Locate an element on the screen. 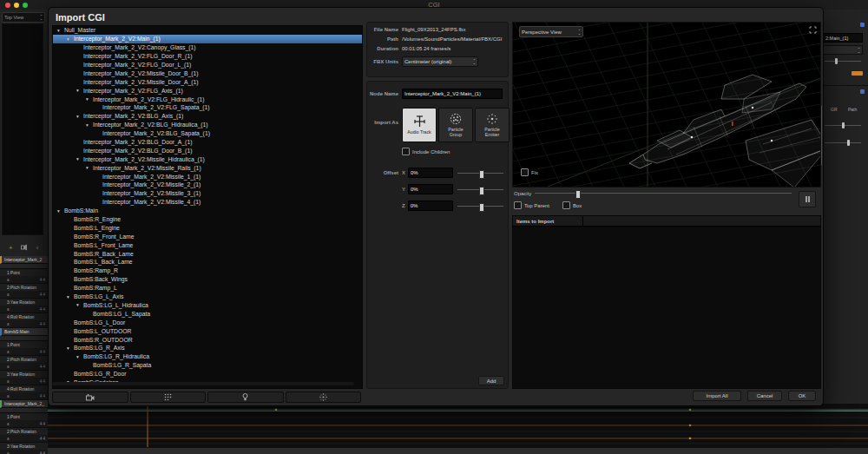 The image size is (868, 454). tree-item: ▾BombS:LG_R_Axis is located at coordinates (207, 348).